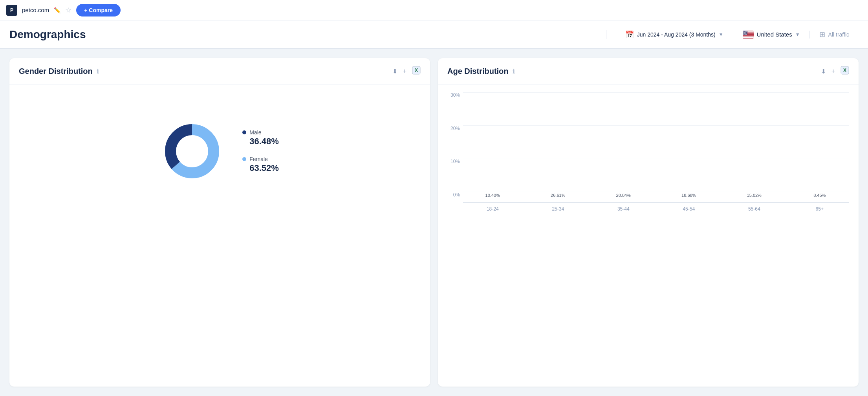  I want to click on male-value: 36.48%, so click(261, 141).